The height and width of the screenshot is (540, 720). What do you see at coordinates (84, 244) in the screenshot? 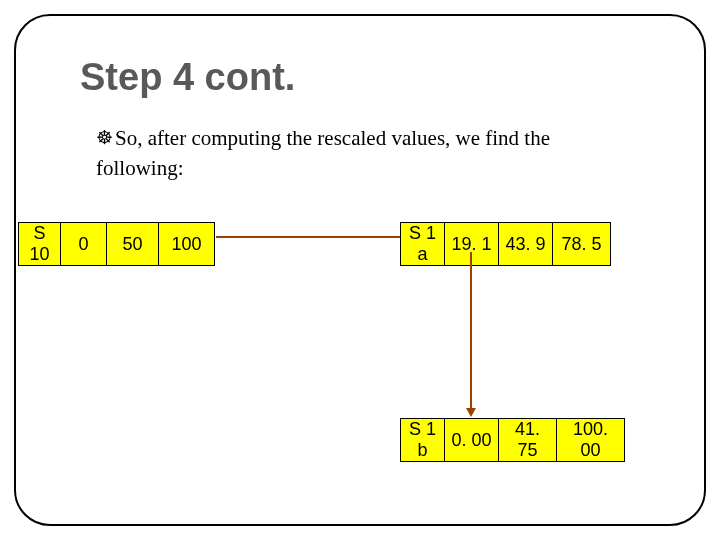
I see `cell-value: 0` at bounding box center [84, 244].